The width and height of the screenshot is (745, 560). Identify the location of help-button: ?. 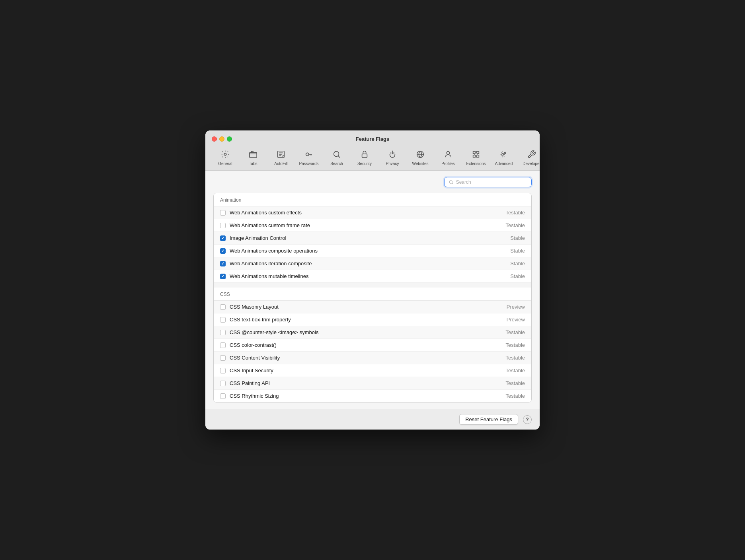
(527, 420).